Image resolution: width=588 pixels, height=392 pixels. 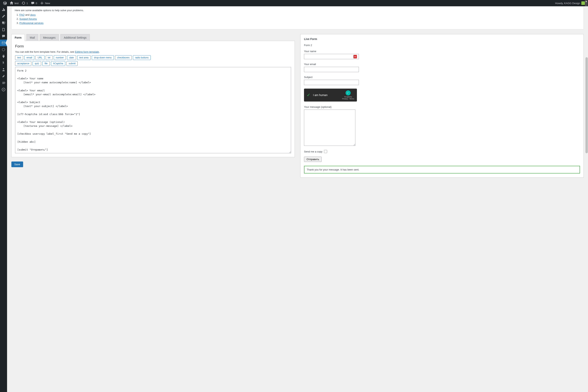 What do you see at coordinates (124, 58) in the screenshot?
I see `tag-checkboxes: checkboxes` at bounding box center [124, 58].